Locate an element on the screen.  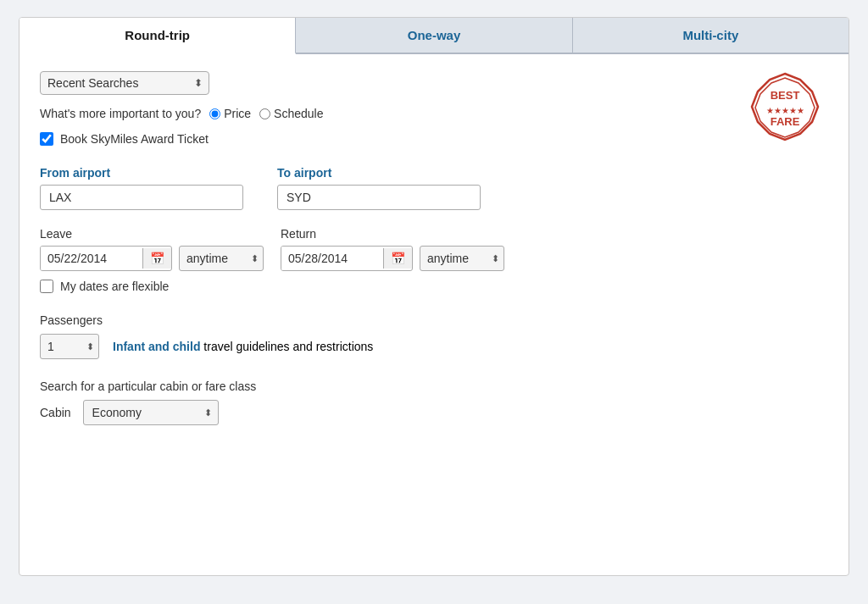
from-input is located at coordinates (142, 197).